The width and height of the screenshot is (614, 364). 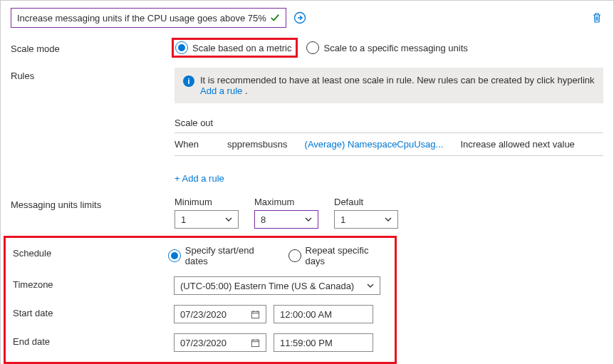 I want to click on end-date-input: 07/23/2020, so click(x=220, y=343).